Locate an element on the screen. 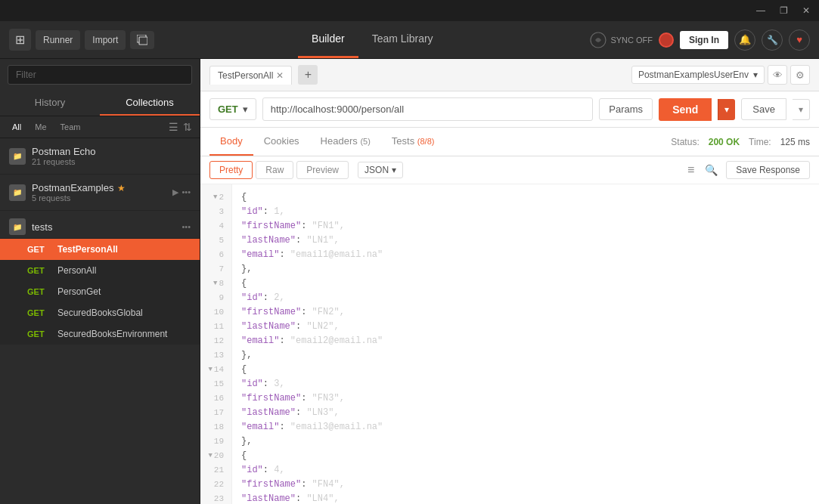 Image resolution: width=819 pixels, height=504 pixels. tools-button: 🔧 is located at coordinates (772, 40).